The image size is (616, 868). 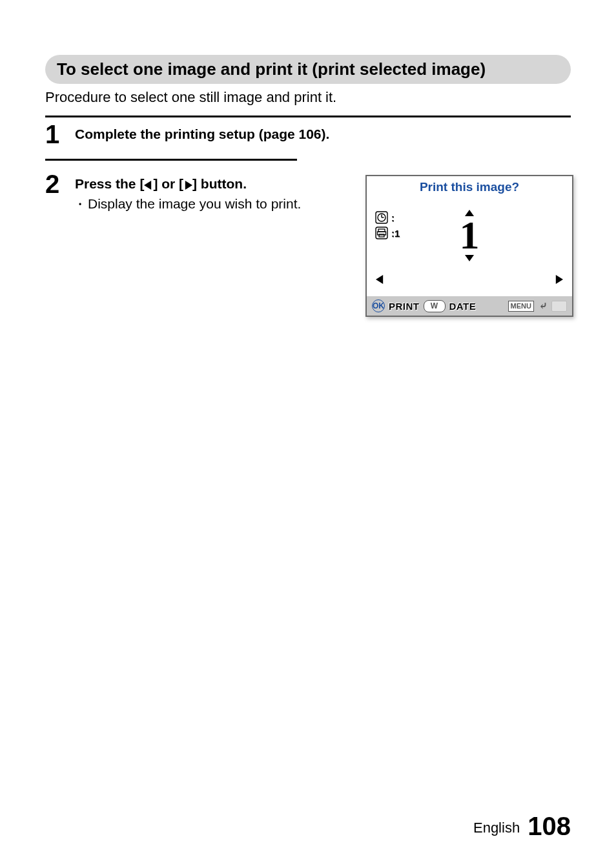 I want to click on w-icon: W, so click(x=435, y=306).